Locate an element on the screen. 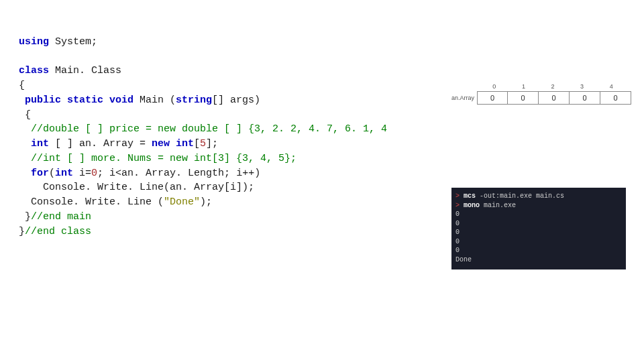  kw-int2: int is located at coordinates (64, 173).